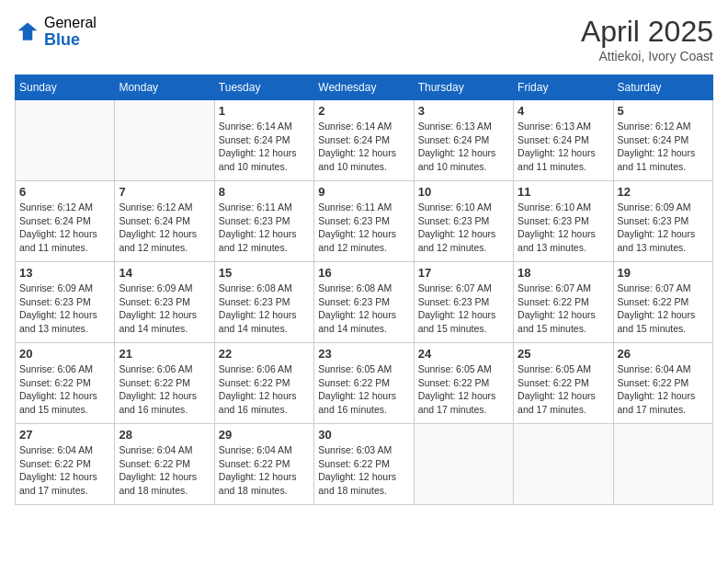 This screenshot has height=563, width=728. Describe the element at coordinates (563, 384) in the screenshot. I see `calendar-cell: 25Sunrise: 6:05 AMSunset: 6:22 PMDayligh…` at that location.